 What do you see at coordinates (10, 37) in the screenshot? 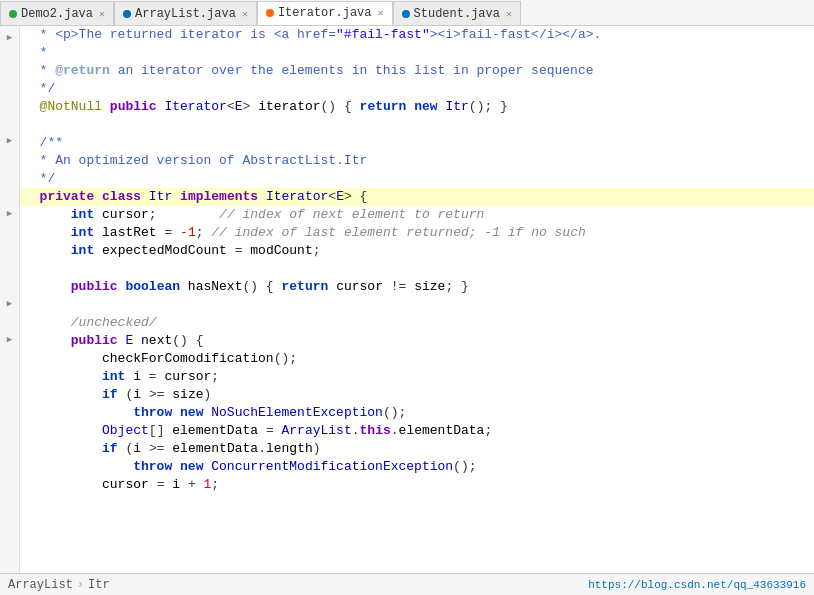
I see `gutter-icon-1: ▶` at bounding box center [10, 37].